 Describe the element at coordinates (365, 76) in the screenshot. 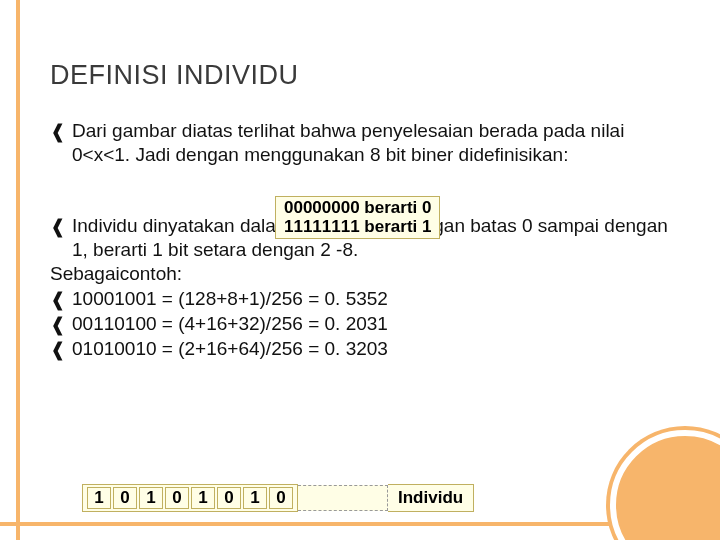

I see `slide-title: DEFINISI INDIVIDU` at that location.